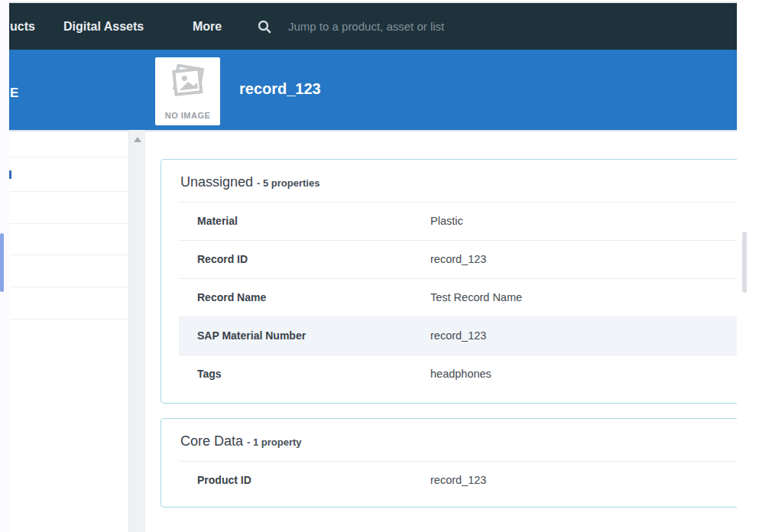 The height and width of the screenshot is (532, 772). What do you see at coordinates (280, 89) in the screenshot?
I see `record-title: record_123` at bounding box center [280, 89].